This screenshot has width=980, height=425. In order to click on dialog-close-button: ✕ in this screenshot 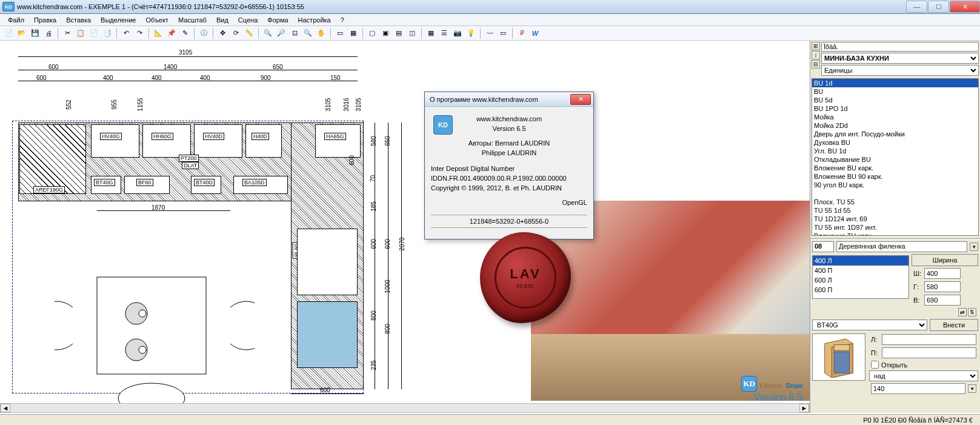, I will do `click(581, 99)`.